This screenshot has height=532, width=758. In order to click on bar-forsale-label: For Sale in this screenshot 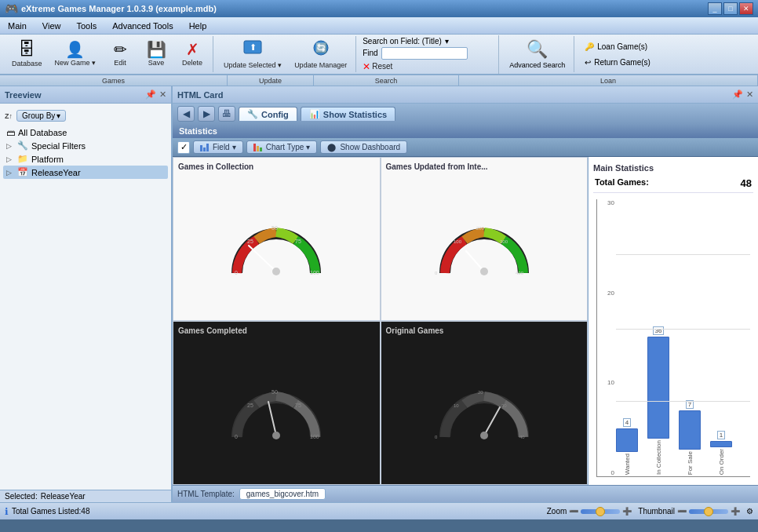, I will do `click(691, 464)`.